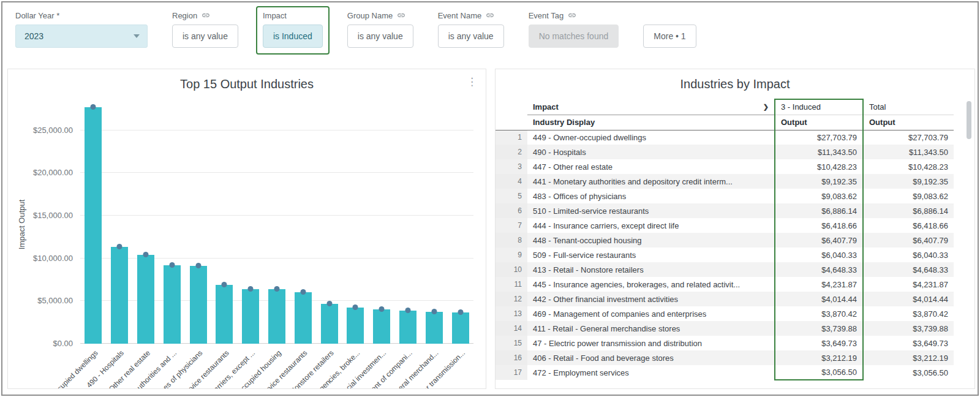  Describe the element at coordinates (819, 152) in the screenshot. I see `induced-output-cell: $11,343.50` at that location.